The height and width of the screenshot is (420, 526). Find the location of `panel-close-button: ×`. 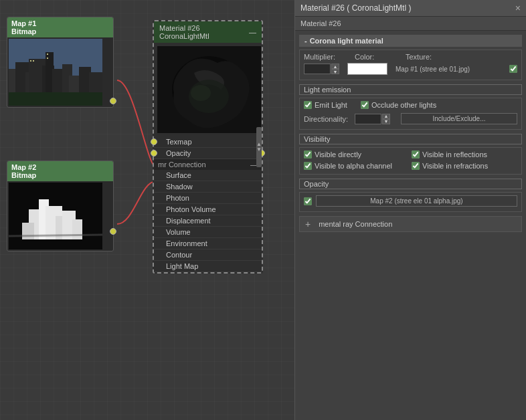

panel-close-button: × is located at coordinates (518, 8).